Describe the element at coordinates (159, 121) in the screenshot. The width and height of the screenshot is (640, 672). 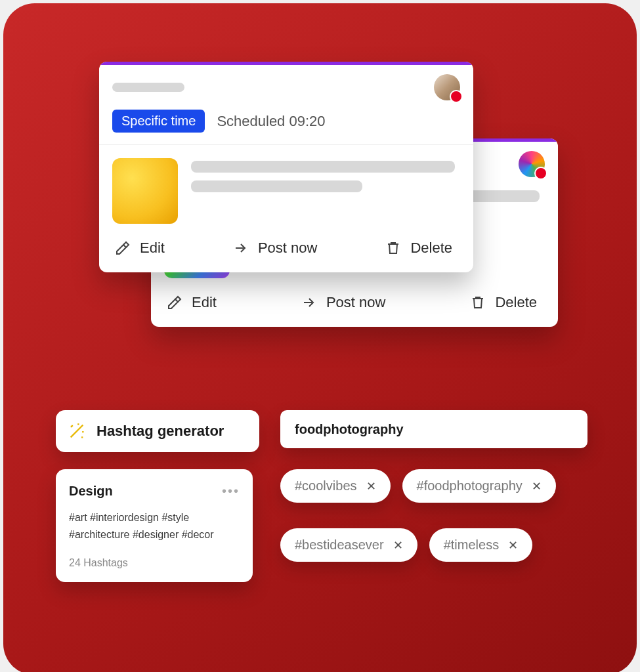
I see `specific-time-badge: Specific time` at that location.